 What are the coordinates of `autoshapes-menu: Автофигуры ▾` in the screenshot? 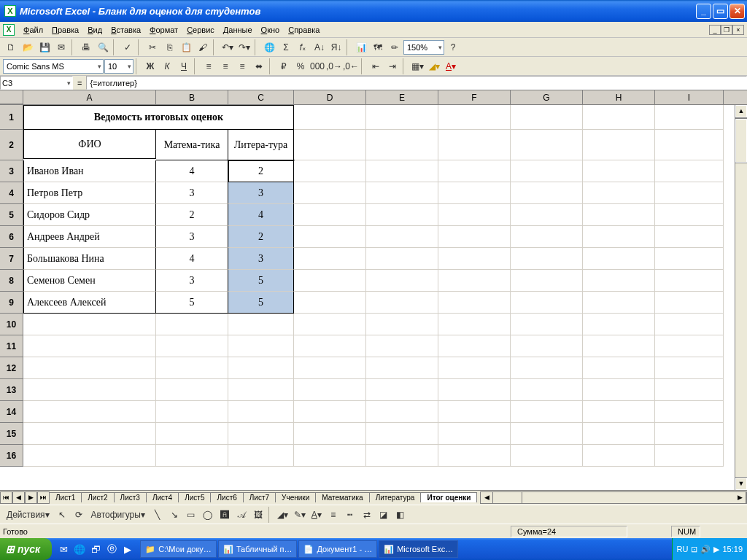 It's located at (118, 515).